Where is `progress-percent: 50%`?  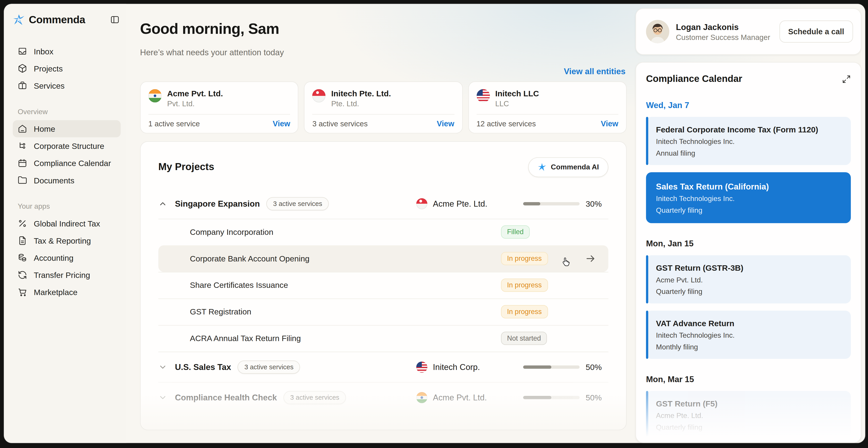 progress-percent: 50% is located at coordinates (594, 397).